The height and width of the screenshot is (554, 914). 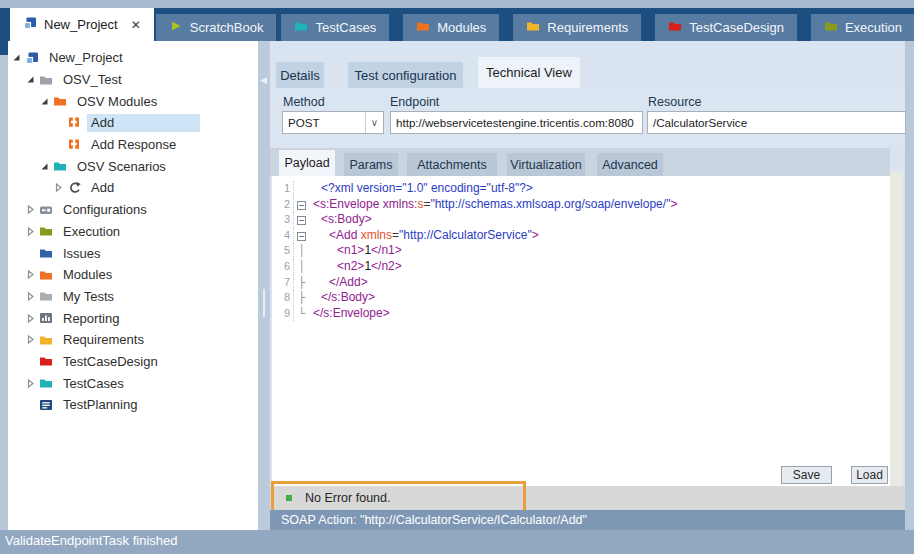 I want to click on workspace-tab-ScratchBook: ScratchBook, so click(x=216, y=28).